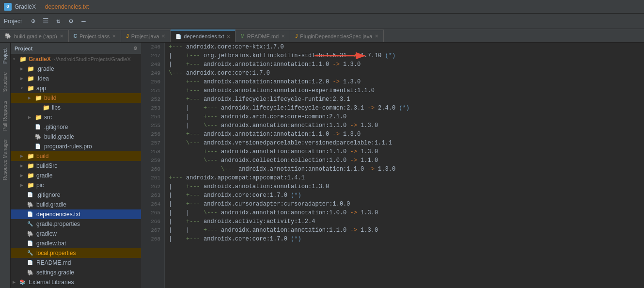  I want to click on tree-item-idea-dir: ▶ 📁 .idea, so click(76, 79).